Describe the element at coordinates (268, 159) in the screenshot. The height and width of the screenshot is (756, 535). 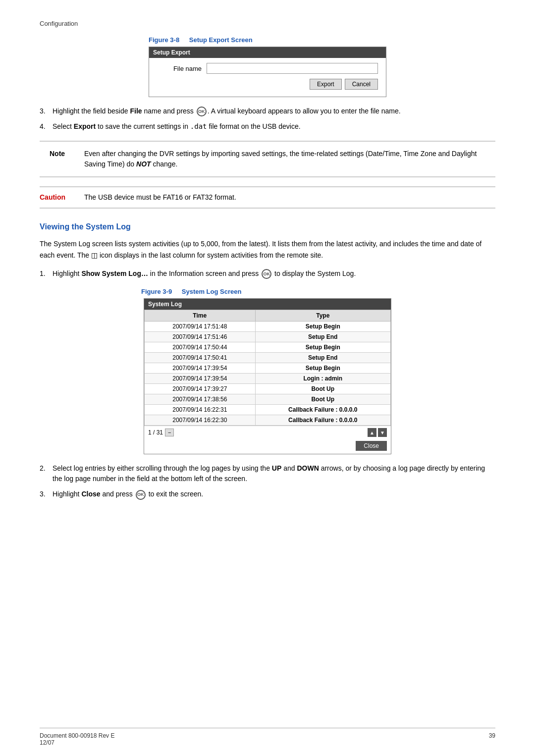
I see `note-box: Note Even after changing the DVR setting…` at that location.